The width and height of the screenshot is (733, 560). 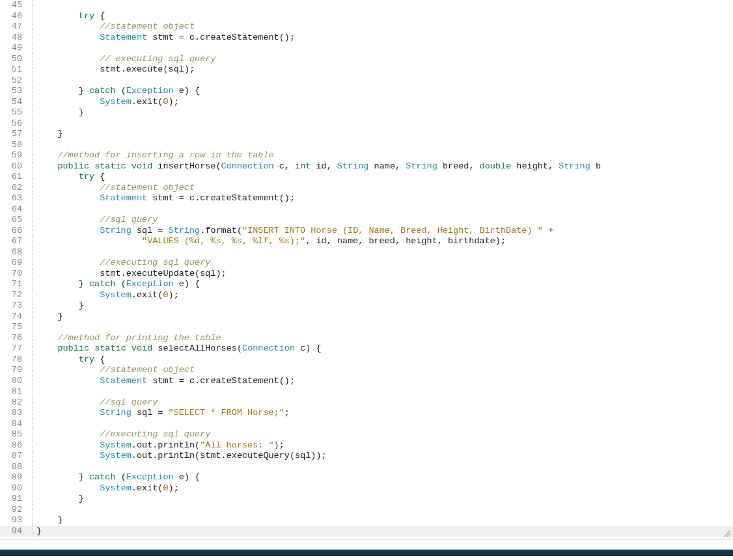 What do you see at coordinates (366, 242) in the screenshot?
I see `code-line: 67 "VALUES (%d, %s, %s, %lf, %s);", id, …` at bounding box center [366, 242].